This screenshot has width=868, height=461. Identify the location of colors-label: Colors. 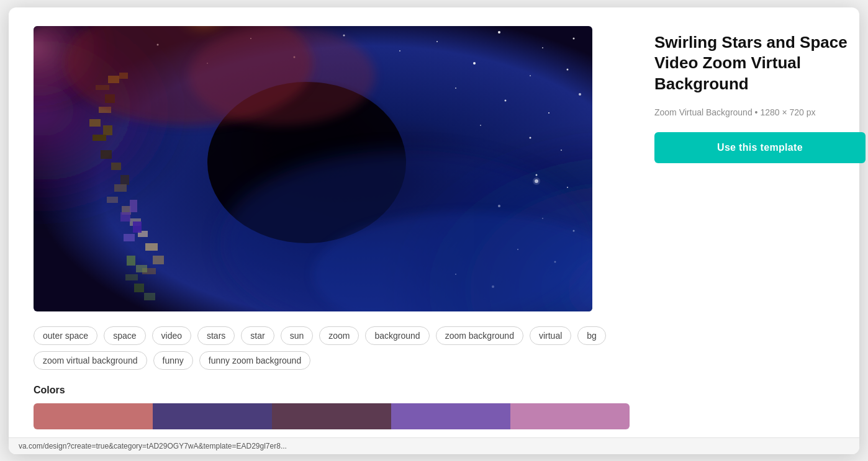
(332, 390).